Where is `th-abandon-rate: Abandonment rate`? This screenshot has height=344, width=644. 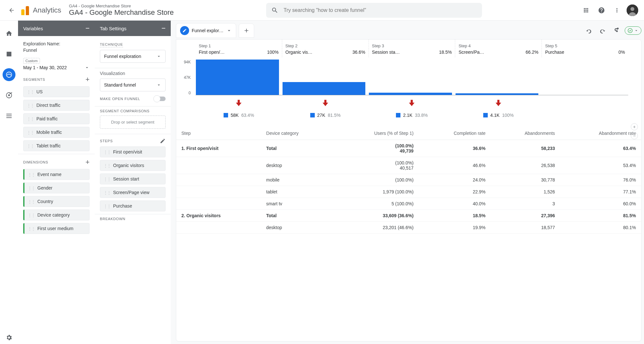
th-abandon-rate: Abandonment rate is located at coordinates (601, 133).